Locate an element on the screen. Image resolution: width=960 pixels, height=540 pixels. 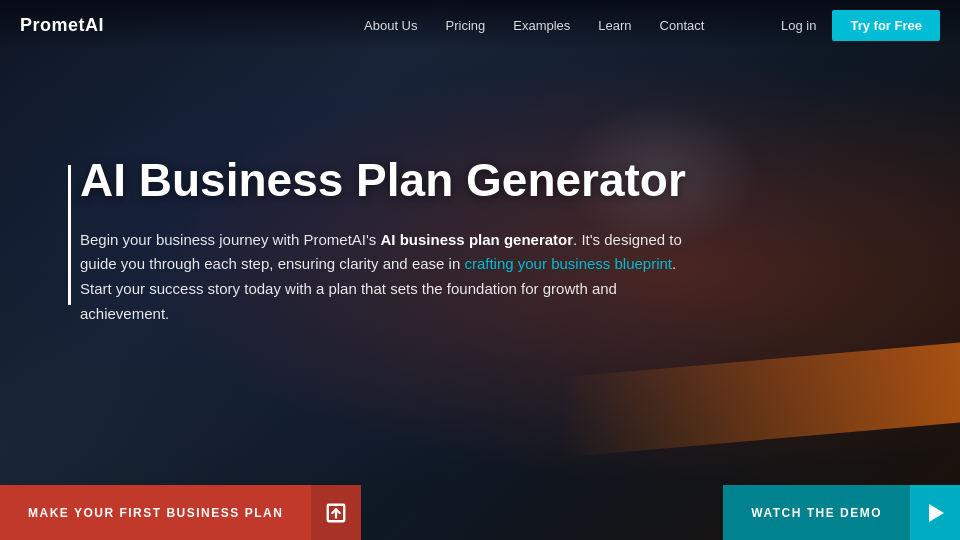
upload-icon-button is located at coordinates (336, 512).